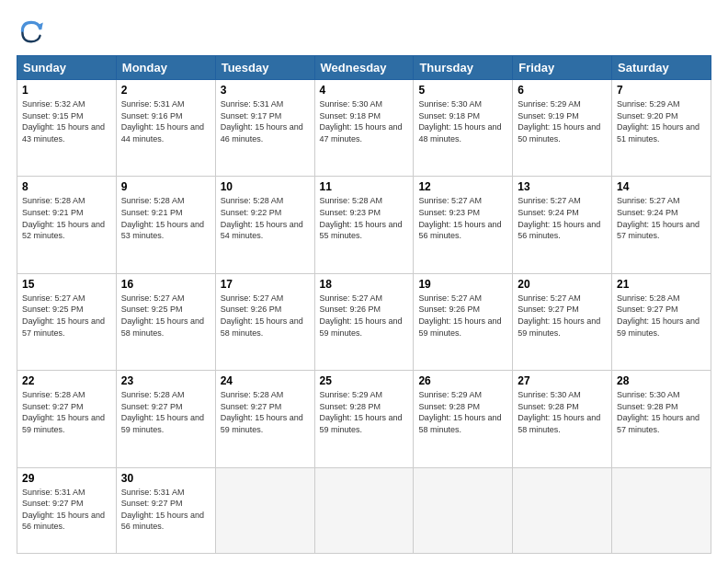 The height and width of the screenshot is (563, 728). I want to click on day-info: Sunrise: 5:28 AMSunset: 9:23 PMDaylight:…, so click(364, 218).